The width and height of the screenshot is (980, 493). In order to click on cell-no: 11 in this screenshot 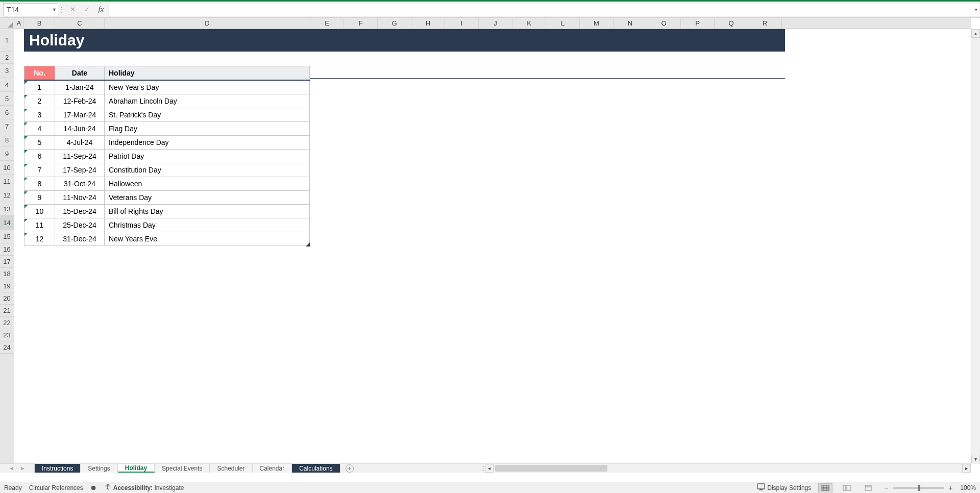, I will do `click(40, 226)`.